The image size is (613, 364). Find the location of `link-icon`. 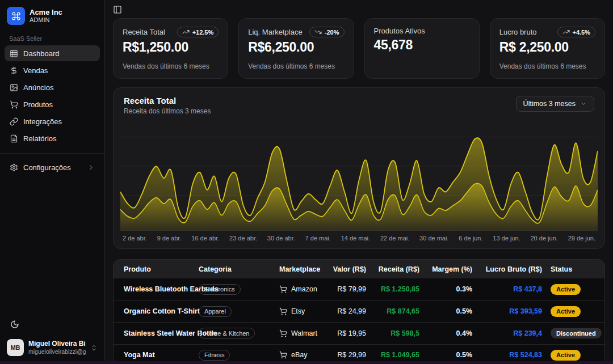

link-icon is located at coordinates (14, 121).